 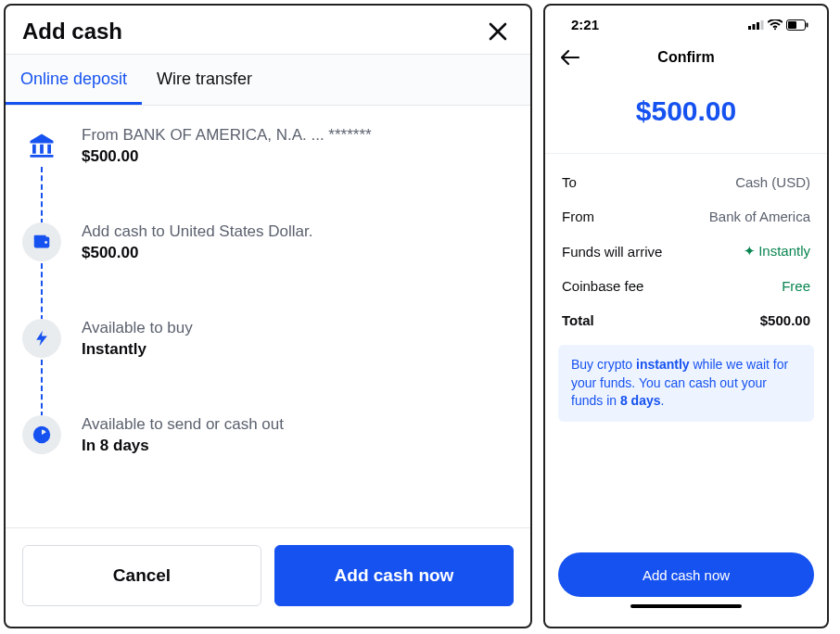 I want to click on row-total: Total $500.00, so click(x=686, y=321).